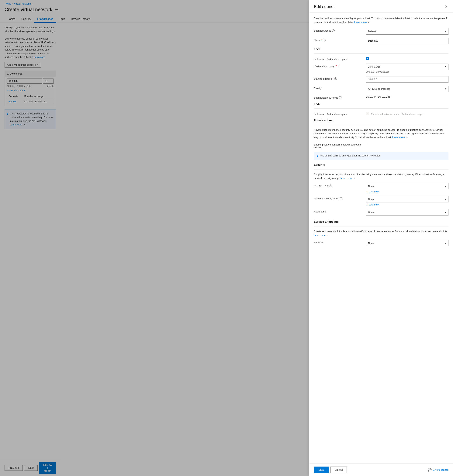 The width and height of the screenshot is (453, 476). Describe the element at coordinates (340, 98) in the screenshot. I see `subnet-range-info: i` at that location.